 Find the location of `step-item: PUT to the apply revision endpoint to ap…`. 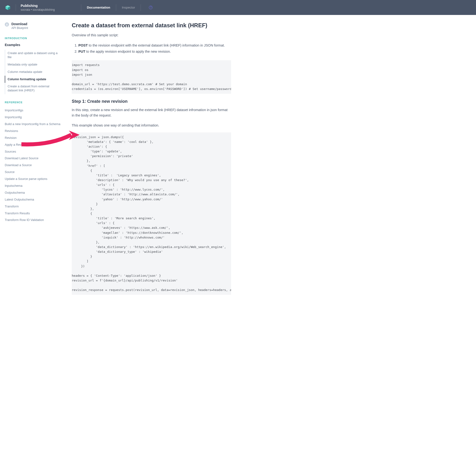

step-item: PUT to the apply revision endpoint to ap… is located at coordinates (155, 51).